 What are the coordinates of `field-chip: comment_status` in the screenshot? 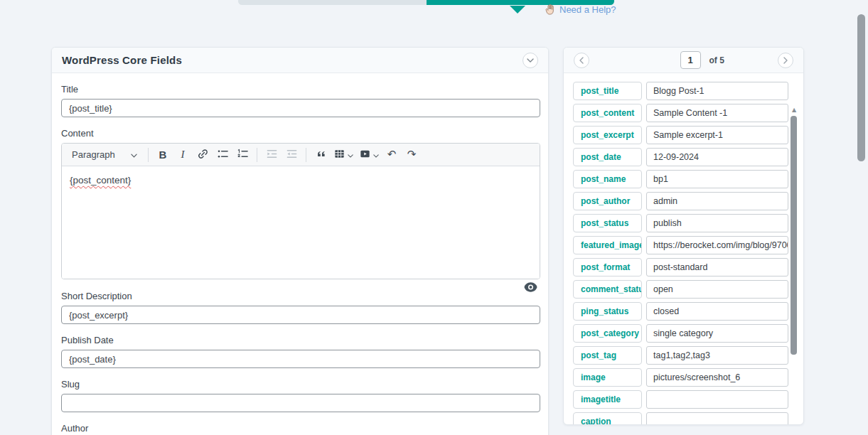 It's located at (607, 289).